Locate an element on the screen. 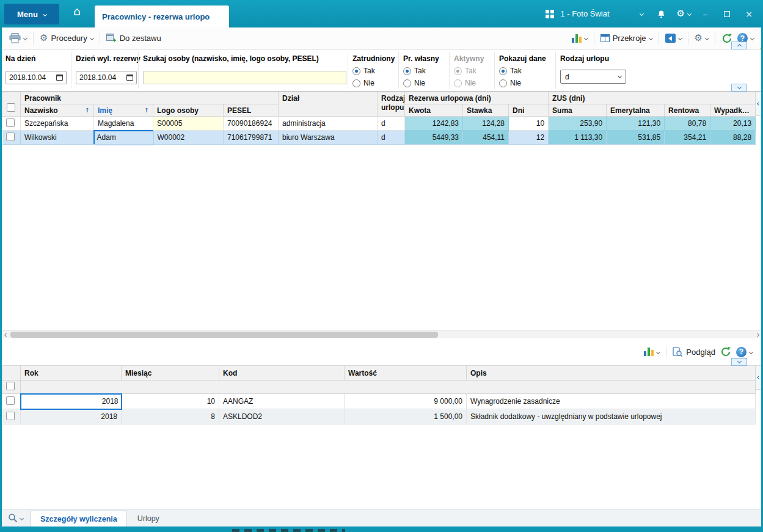  column-header-rentowa: Rentowa is located at coordinates (688, 111).